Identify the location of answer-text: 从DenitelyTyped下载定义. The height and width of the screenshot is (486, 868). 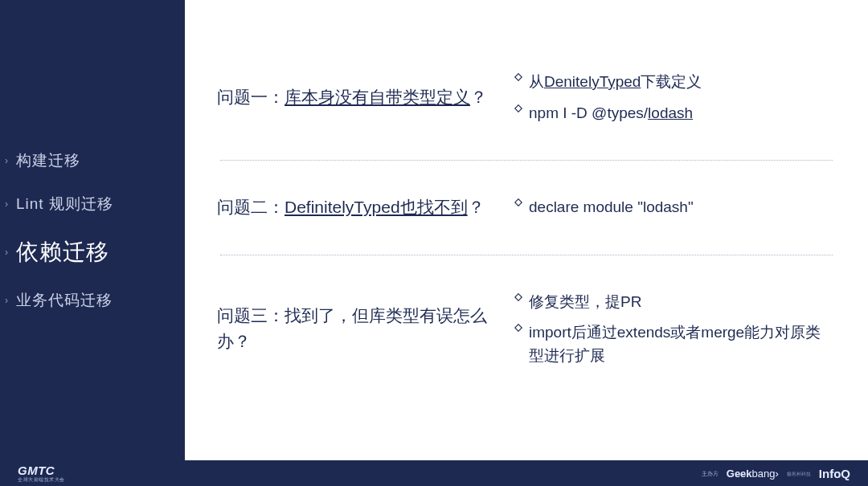
(616, 82).